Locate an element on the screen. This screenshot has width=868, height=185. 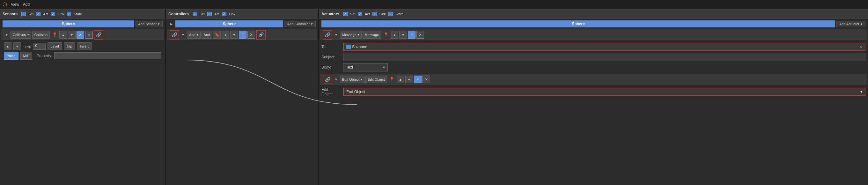
sensor-down-button: ▼ is located at coordinates (72, 35).